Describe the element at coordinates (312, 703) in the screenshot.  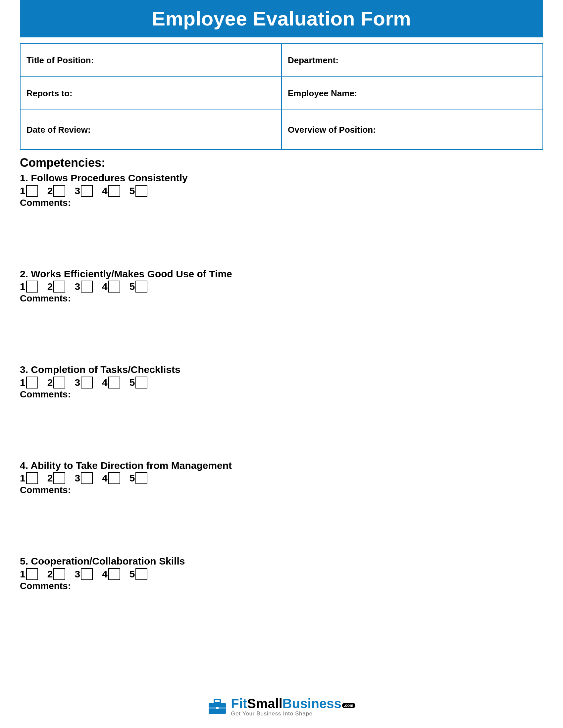
I see `brand-business: Business` at that location.